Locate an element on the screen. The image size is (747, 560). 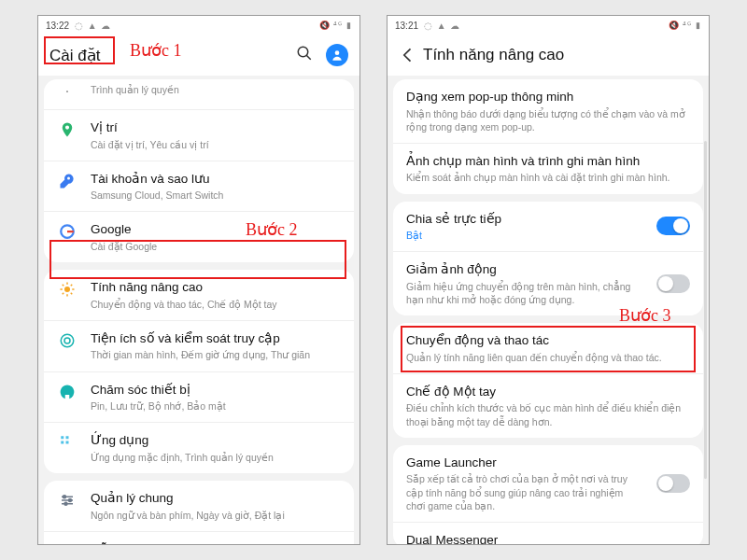
profile-avatar is located at coordinates (337, 55).